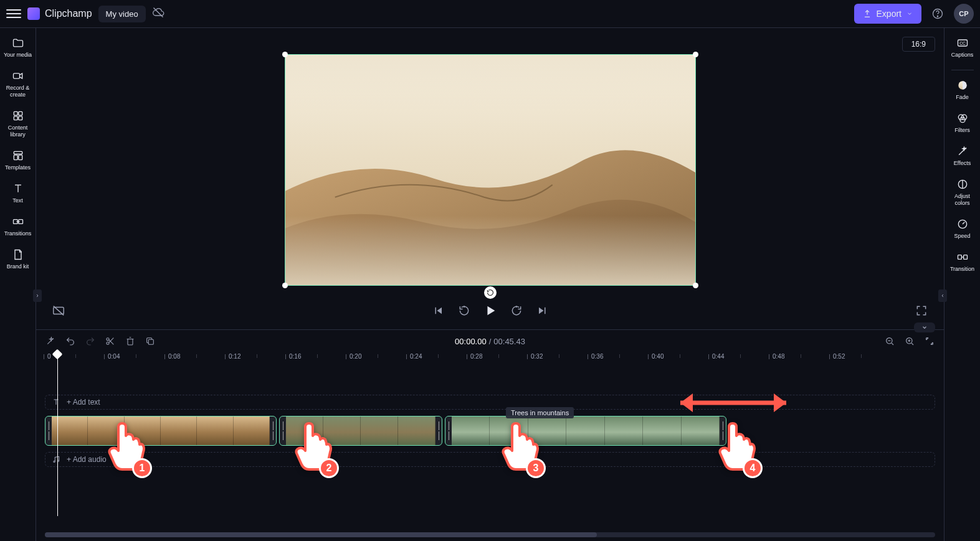 This screenshot has height=541, width=980. What do you see at coordinates (779, 356) in the screenshot?
I see `ruler-tick: 0:48` at bounding box center [779, 356].